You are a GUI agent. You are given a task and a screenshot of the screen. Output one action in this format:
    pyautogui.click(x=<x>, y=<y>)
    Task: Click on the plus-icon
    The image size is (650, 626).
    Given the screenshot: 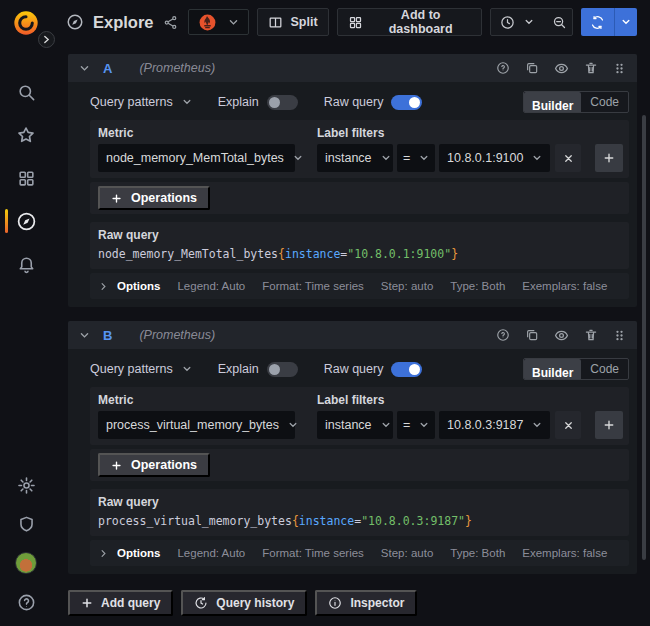 What is the action you would take?
    pyautogui.click(x=116, y=466)
    